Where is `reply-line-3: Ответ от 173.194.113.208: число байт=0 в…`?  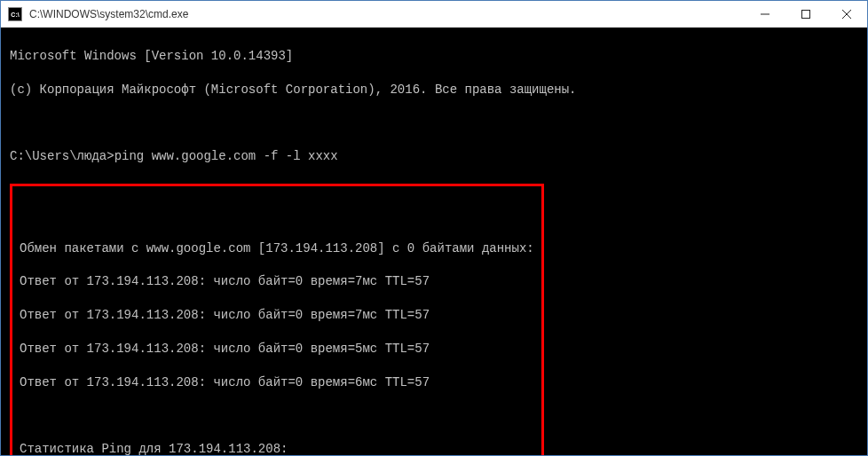
reply-line-3: Ответ от 173.194.113.208: число байт=0 в… is located at coordinates (277, 350).